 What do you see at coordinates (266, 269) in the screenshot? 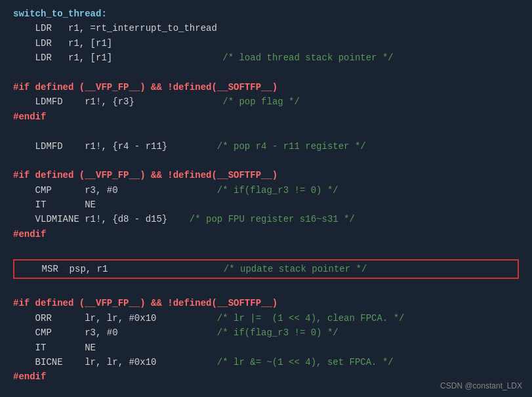
I see `line-msr-highlighted: MSR psp, r1 /* update stack pointer */` at bounding box center [266, 269].